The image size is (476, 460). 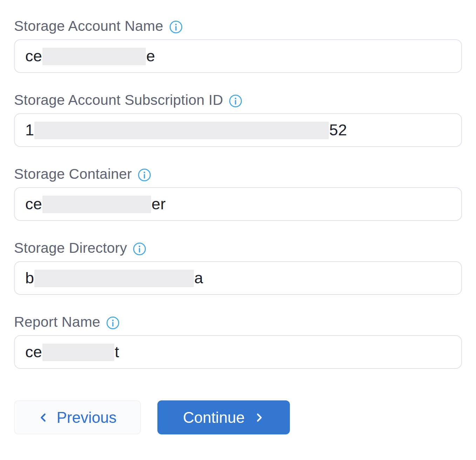 I want to click on input-value-suffix: a, so click(x=198, y=278).